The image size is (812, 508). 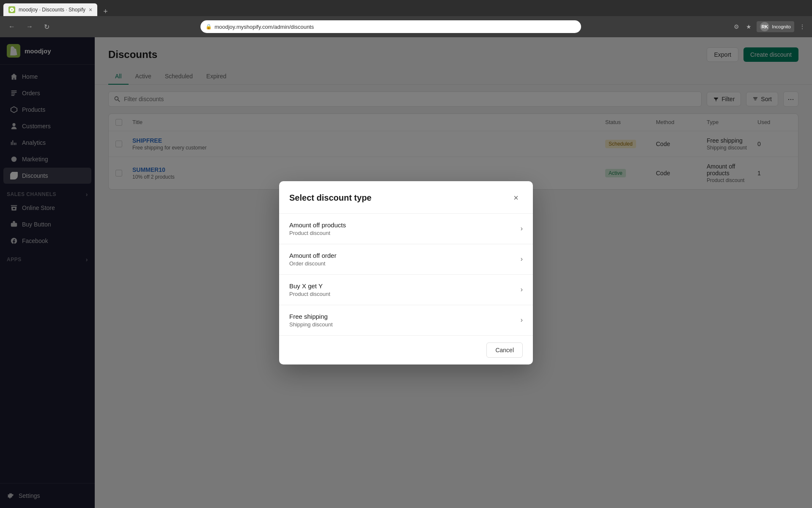 I want to click on modal-header: Select discount type ×, so click(x=406, y=197).